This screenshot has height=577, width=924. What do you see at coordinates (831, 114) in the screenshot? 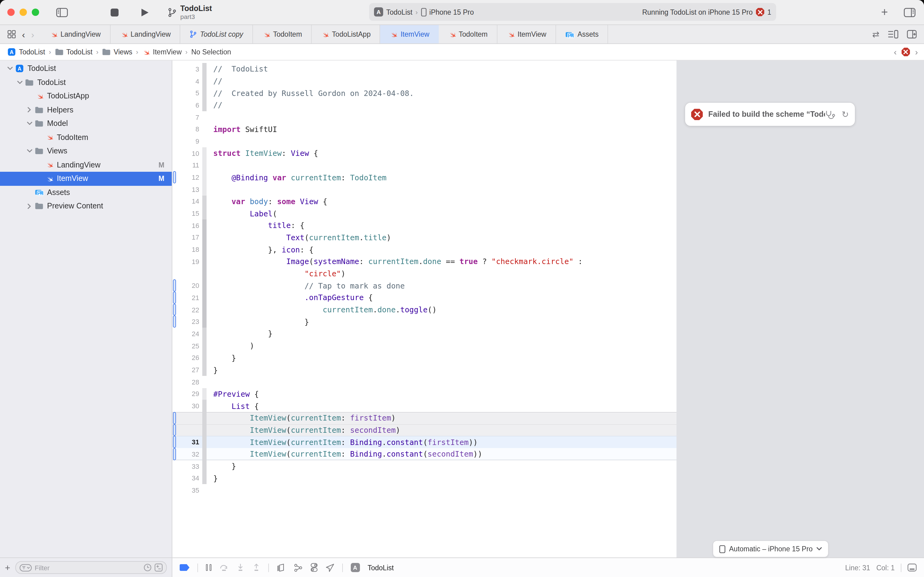
I see `diagnose-icon` at bounding box center [831, 114].